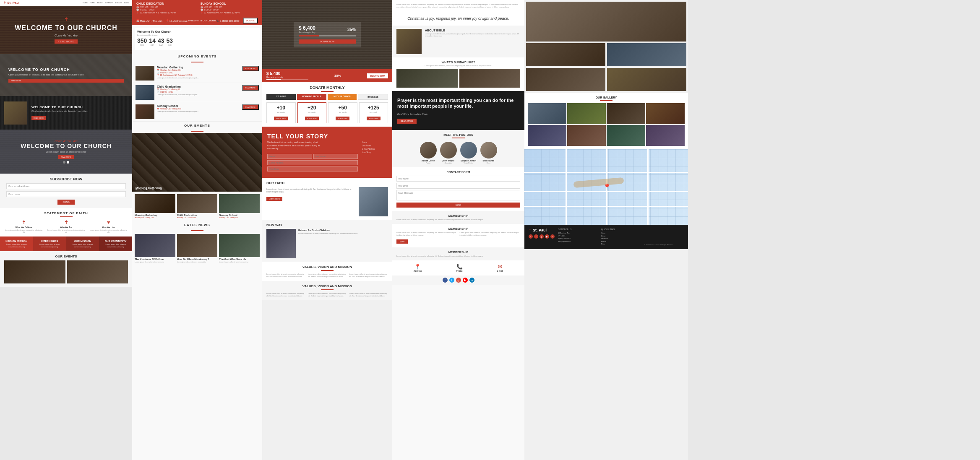  What do you see at coordinates (536, 236) in the screenshot?
I see `footer-tw-icon: t` at bounding box center [536, 236].